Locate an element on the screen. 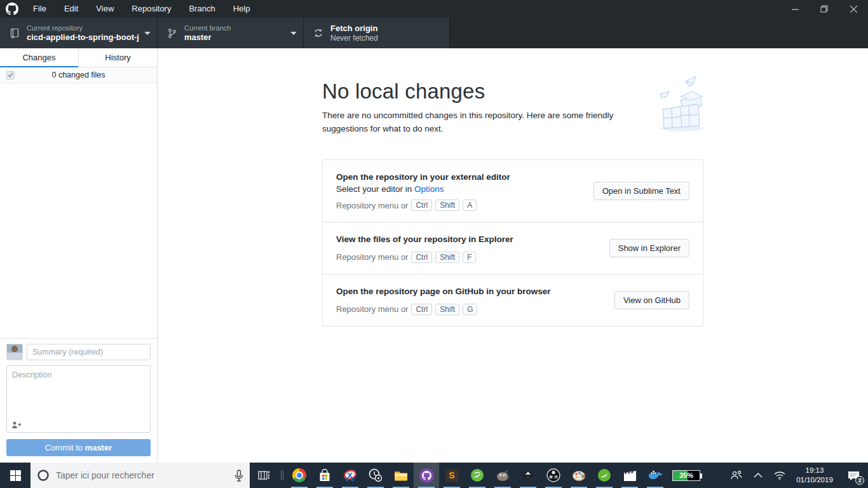  menu-help: Help is located at coordinates (241, 9).